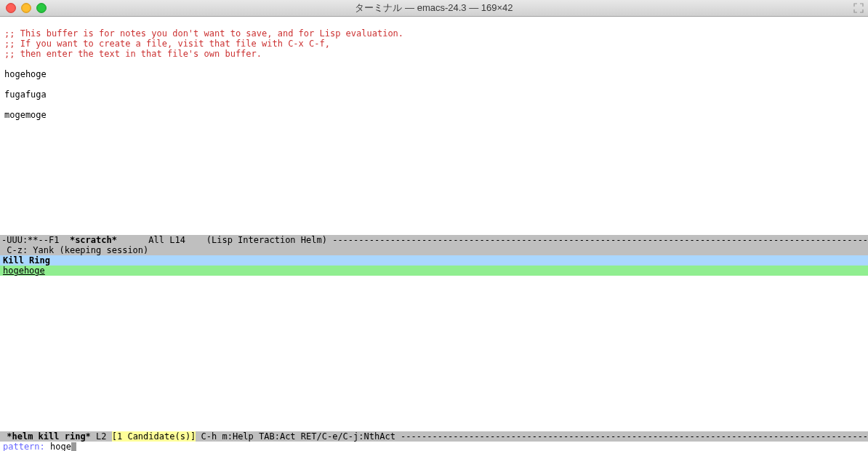 This screenshot has width=868, height=451. I want to click on modeline-buffer-name: *scratch*, so click(93, 240).